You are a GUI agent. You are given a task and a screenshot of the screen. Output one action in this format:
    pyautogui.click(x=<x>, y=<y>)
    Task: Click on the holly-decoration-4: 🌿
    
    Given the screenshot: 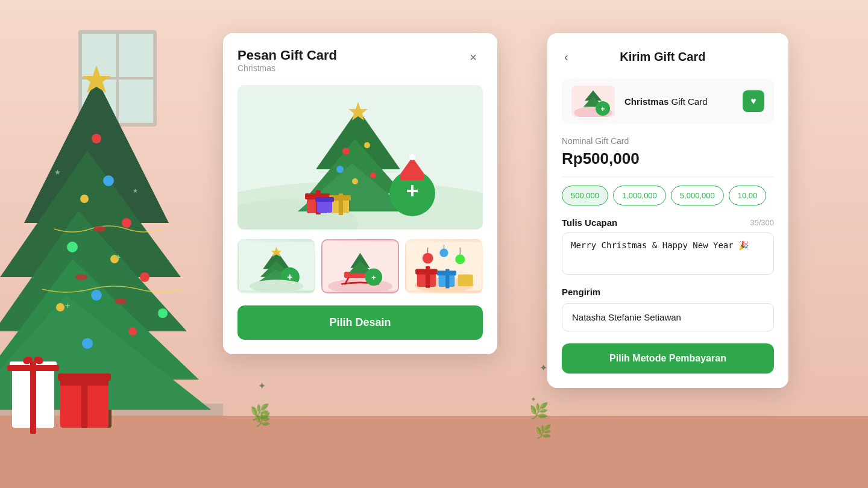 What is the action you would take?
    pyautogui.click(x=544, y=432)
    